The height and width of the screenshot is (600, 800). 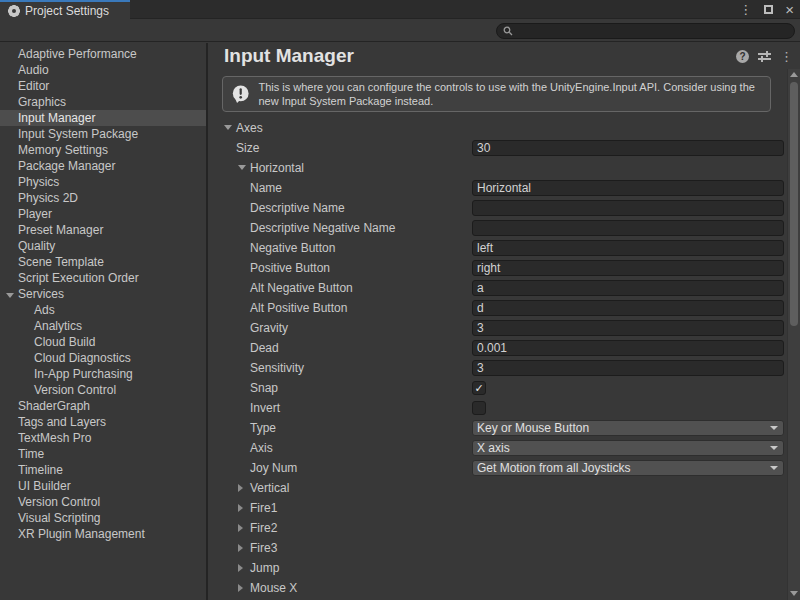 I want to click on row-label: Axes, so click(x=250, y=128).